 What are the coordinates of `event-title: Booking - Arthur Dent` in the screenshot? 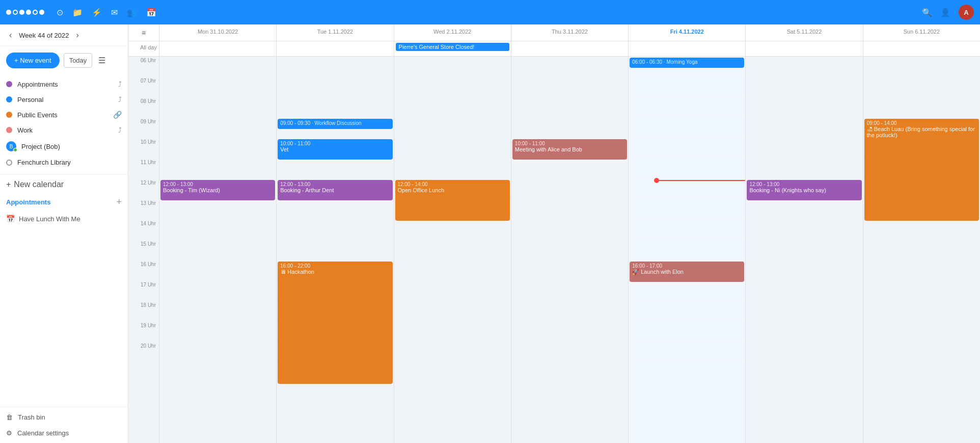 It's located at (335, 190).